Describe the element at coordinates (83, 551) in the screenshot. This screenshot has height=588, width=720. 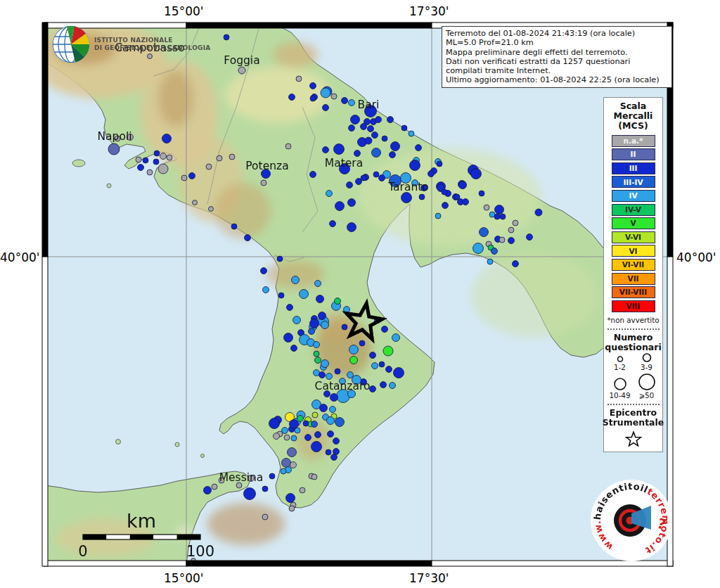
I see `scale-start: 0` at that location.